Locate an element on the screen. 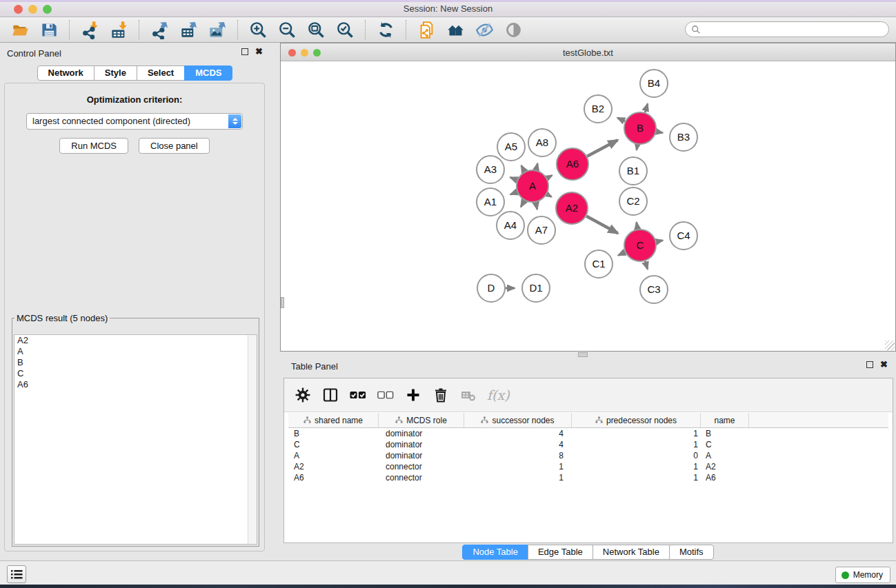 The image size is (896, 588). table-panel-title: Table Panel is located at coordinates (315, 367).